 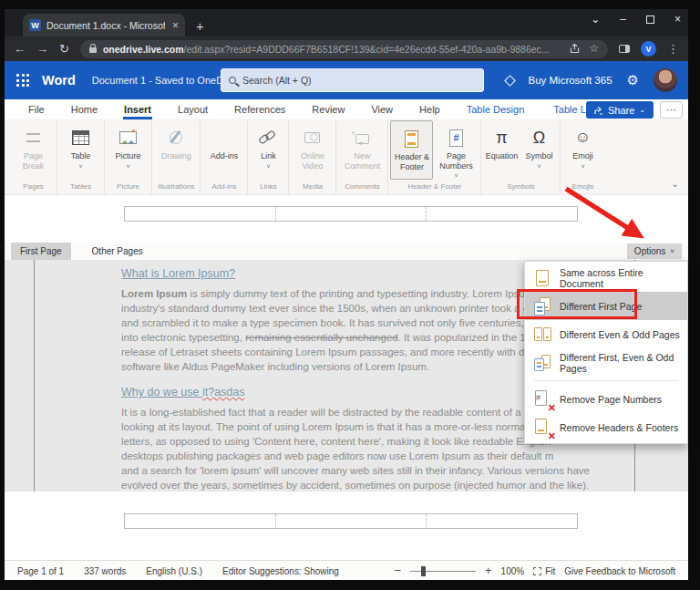 What do you see at coordinates (654, 252) in the screenshot?
I see `options-button: Options ˅` at bounding box center [654, 252].